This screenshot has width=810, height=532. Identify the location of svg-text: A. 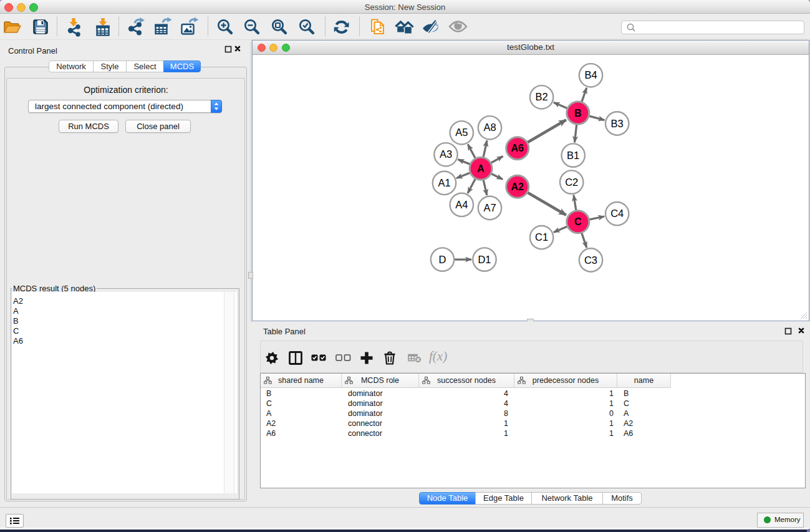
(481, 168).